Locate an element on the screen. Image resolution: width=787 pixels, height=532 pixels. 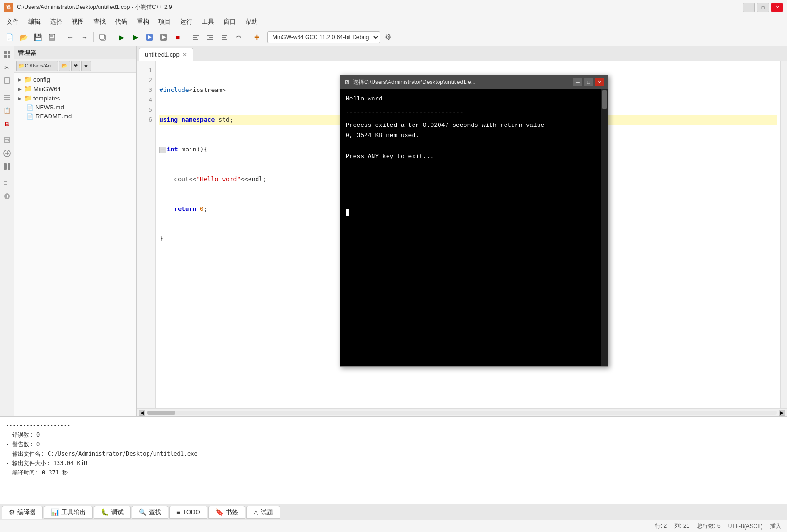
editor-vertical-scrollbar is located at coordinates (784, 235).